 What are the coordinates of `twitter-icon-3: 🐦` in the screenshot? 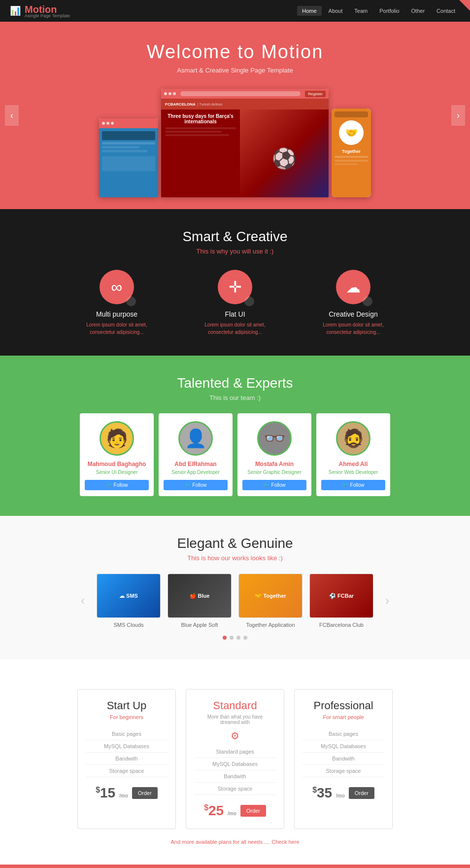 It's located at (267, 485).